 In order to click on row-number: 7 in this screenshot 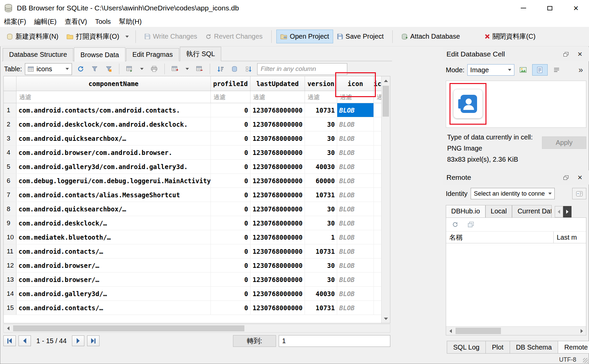, I will do `click(10, 195)`.